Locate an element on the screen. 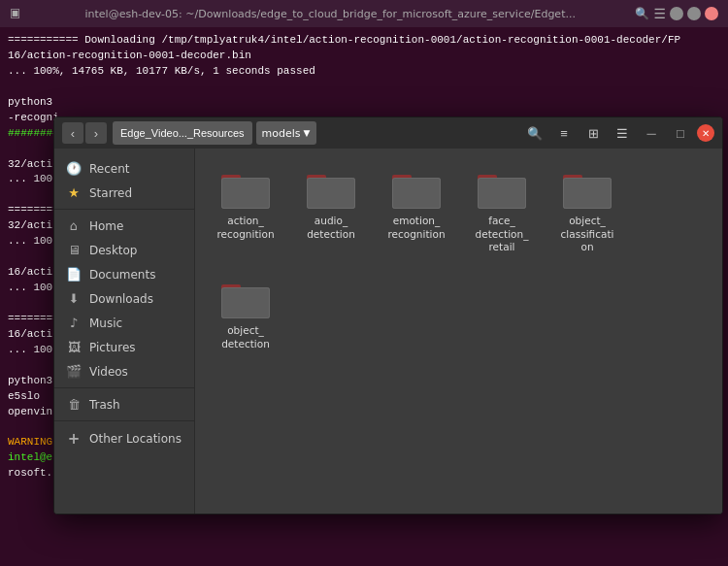 This screenshot has width=728, height=566. sidebar-label-downloads: Downloads is located at coordinates (121, 299).